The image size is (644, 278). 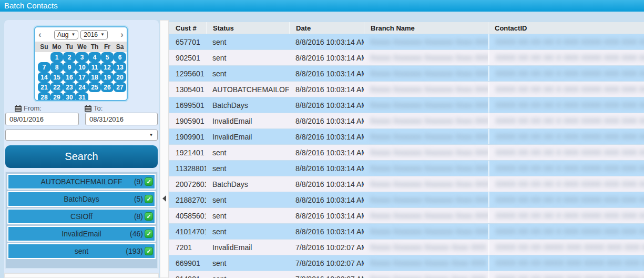 What do you see at coordinates (407, 42) in the screenshot?
I see `table-row: 657701sent8/8/2016 10:03:14 AMXxxxx Xxxx…` at bounding box center [407, 42].